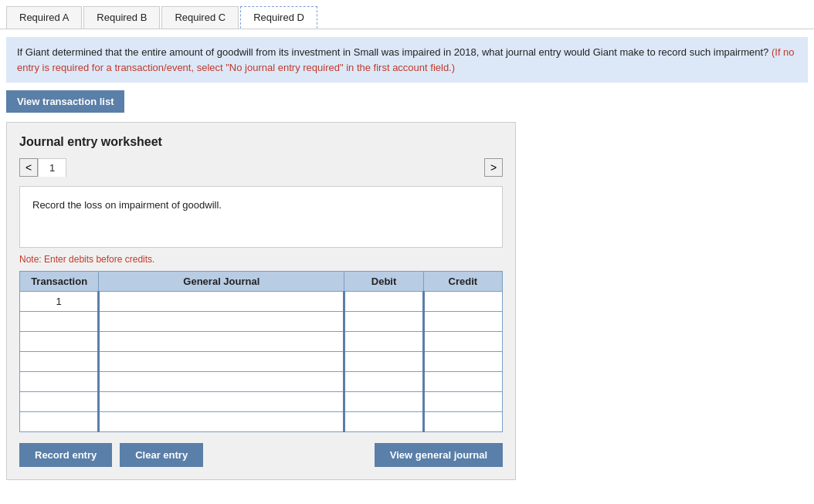  Describe the element at coordinates (161, 455) in the screenshot. I see `clear-entry-button: Clear entry` at that location.